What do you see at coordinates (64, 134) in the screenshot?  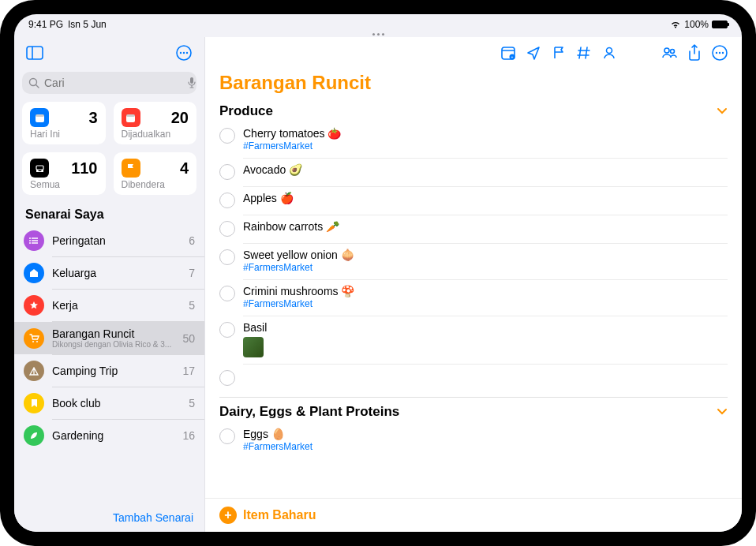 I see `smart-label: Hari Ini` at bounding box center [64, 134].